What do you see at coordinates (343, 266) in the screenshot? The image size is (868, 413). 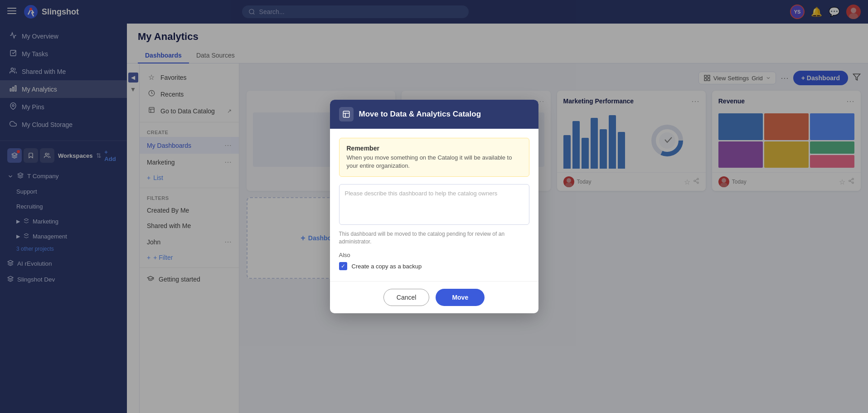 I see `create-copy-checkbox: ✓` at bounding box center [343, 266].